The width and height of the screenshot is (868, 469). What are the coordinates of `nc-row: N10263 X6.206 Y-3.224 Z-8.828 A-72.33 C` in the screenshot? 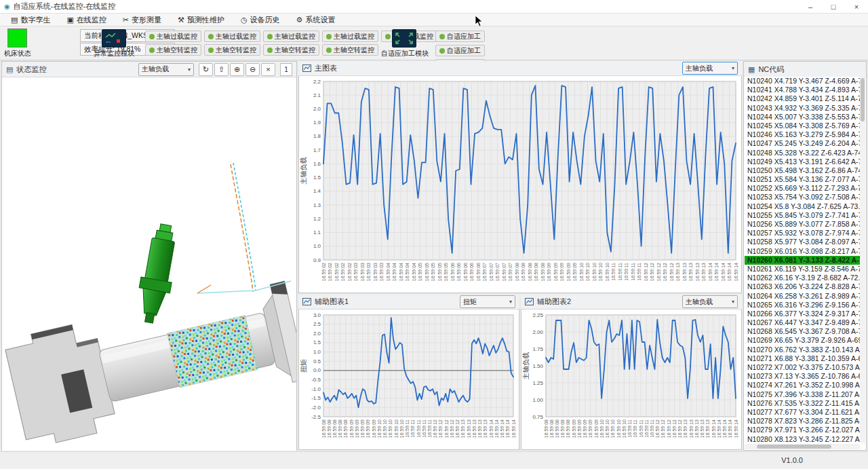 It's located at (805, 286).